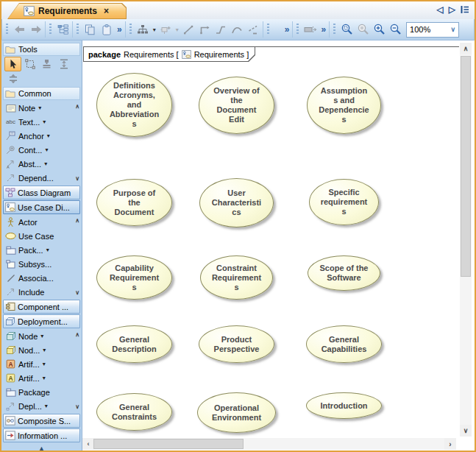  What do you see at coordinates (143, 29) in the screenshot?
I see `layout-hierarchic-button` at bounding box center [143, 29].